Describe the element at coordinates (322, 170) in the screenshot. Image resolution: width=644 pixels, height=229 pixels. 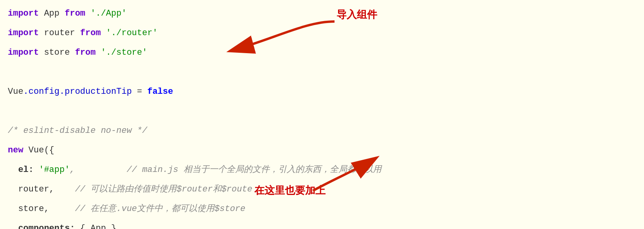
I see `code-line-7: el: '#app' , // main.js 相当于一个全局的文件，引入的东西…` at that location.